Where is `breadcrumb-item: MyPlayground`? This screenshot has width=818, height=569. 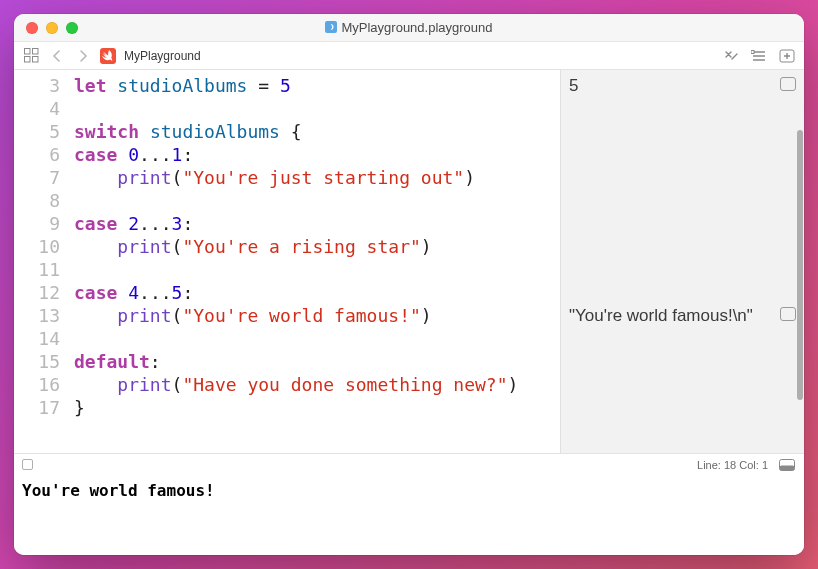 breadcrumb-item: MyPlayground is located at coordinates (162, 56).